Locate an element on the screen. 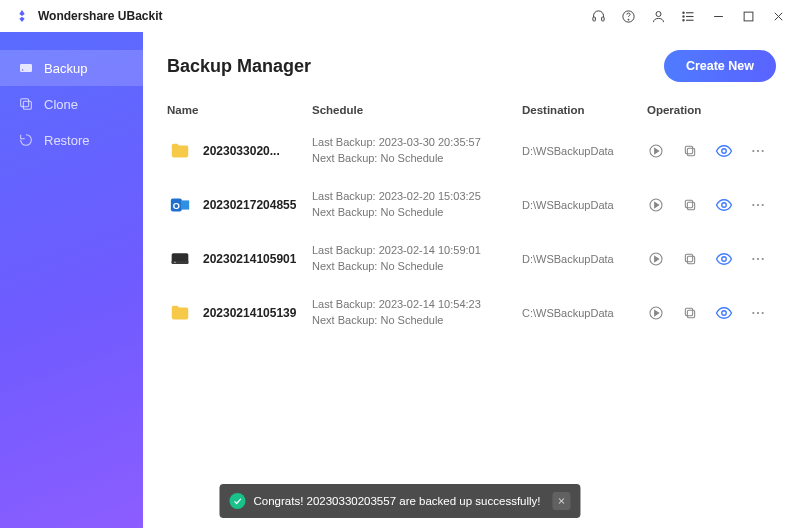  name-cell: 20230214105139 is located at coordinates (240, 313).